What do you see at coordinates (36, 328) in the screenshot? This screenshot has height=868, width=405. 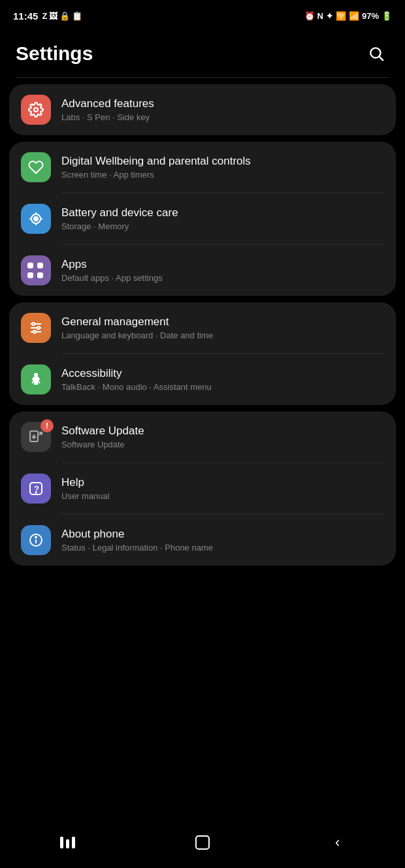 I see `general-management-icon` at bounding box center [36, 328].